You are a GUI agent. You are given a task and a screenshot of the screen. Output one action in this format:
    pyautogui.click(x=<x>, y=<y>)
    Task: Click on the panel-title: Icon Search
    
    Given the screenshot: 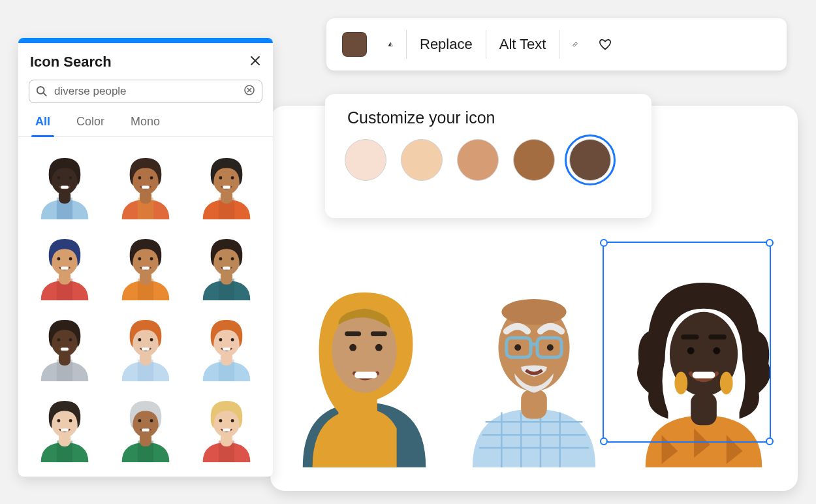 What is the action you would take?
    pyautogui.click(x=71, y=62)
    